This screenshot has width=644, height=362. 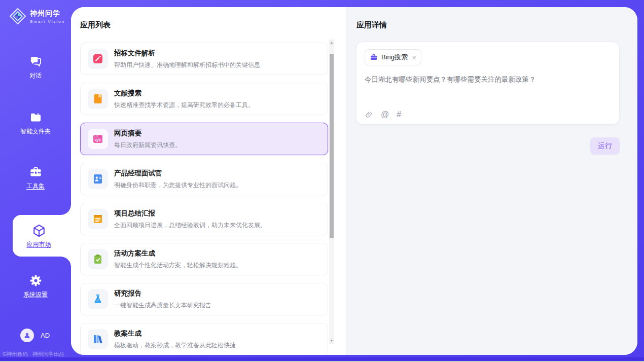 What do you see at coordinates (18, 16) in the screenshot?
I see `diamond-logo-icon` at bounding box center [18, 16].